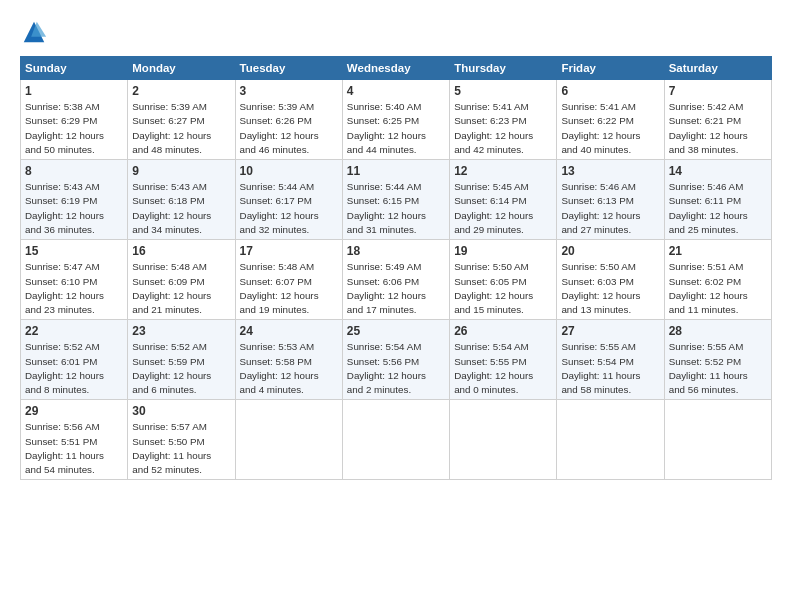 This screenshot has width=792, height=612. What do you see at coordinates (610, 171) in the screenshot?
I see `day-number: 13` at bounding box center [610, 171].